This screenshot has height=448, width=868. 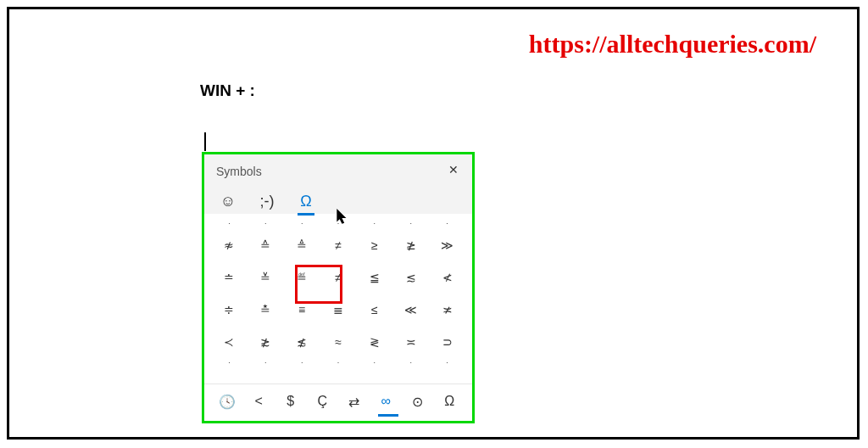 What do you see at coordinates (410, 342) in the screenshot?
I see `symbol-cell: ≍` at bounding box center [410, 342].